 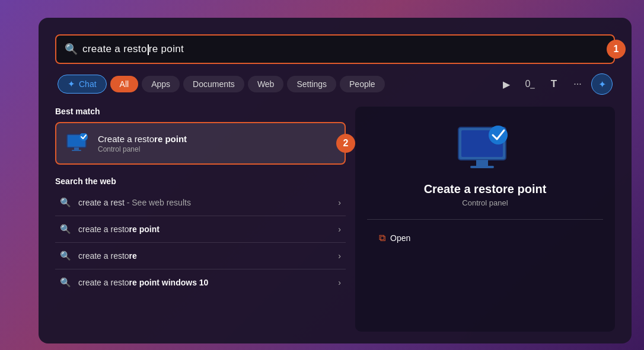 What do you see at coordinates (145, 229) in the screenshot?
I see `web-result-bold-1: re point` at bounding box center [145, 229].